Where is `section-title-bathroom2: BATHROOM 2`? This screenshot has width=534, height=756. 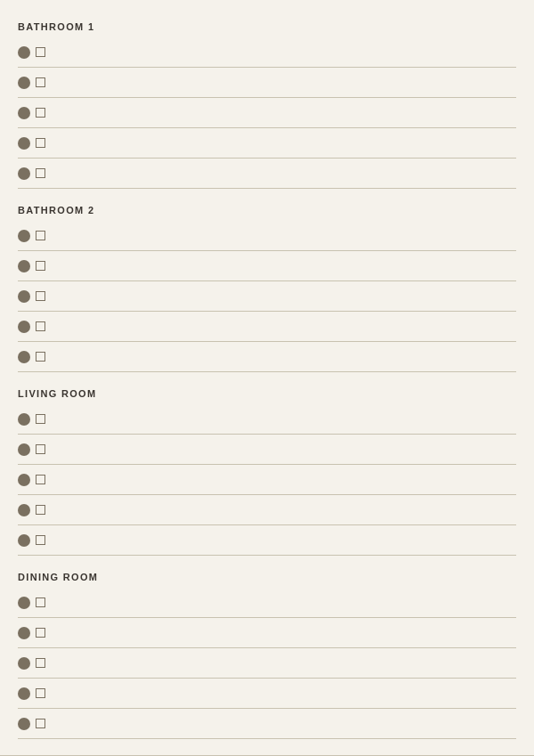
section-title-bathroom2: BATHROOM 2 is located at coordinates (267, 210).